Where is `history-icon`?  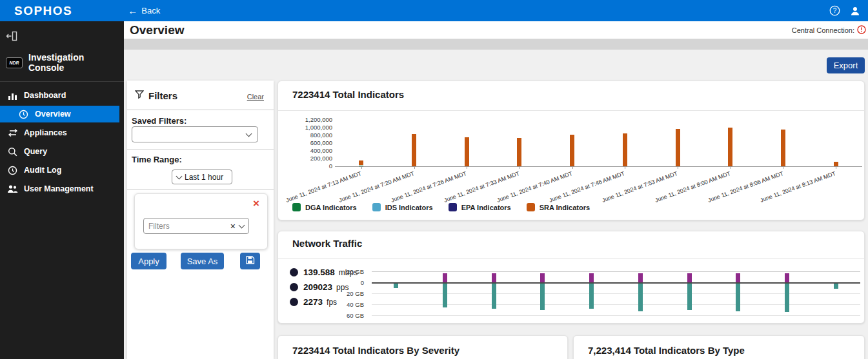
history-icon is located at coordinates (13, 170).